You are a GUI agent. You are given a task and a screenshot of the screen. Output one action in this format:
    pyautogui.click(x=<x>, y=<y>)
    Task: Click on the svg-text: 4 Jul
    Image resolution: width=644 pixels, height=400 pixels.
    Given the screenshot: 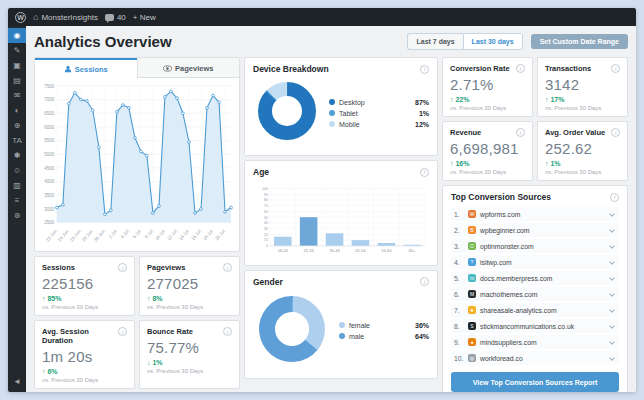 What is the action you would take?
    pyautogui.click(x=125, y=234)
    